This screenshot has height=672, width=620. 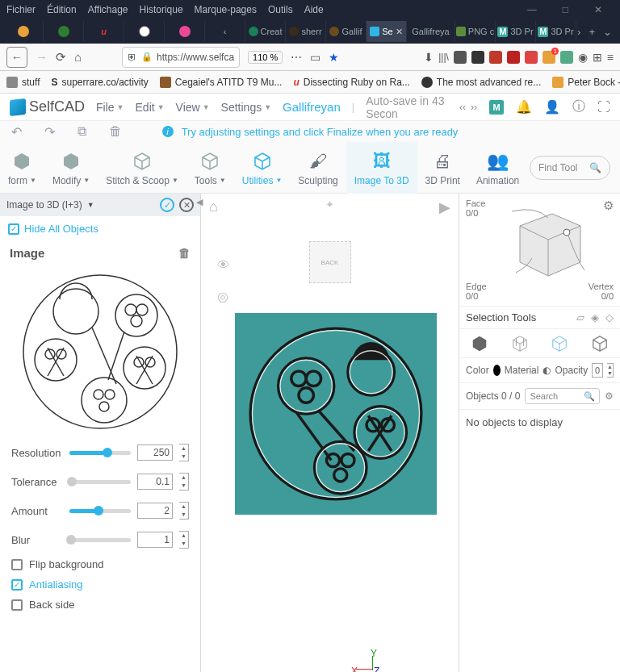 What do you see at coordinates (586, 82) in the screenshot?
I see `bookmark-item: Peter Bock - Cryptoart...` at bounding box center [586, 82].